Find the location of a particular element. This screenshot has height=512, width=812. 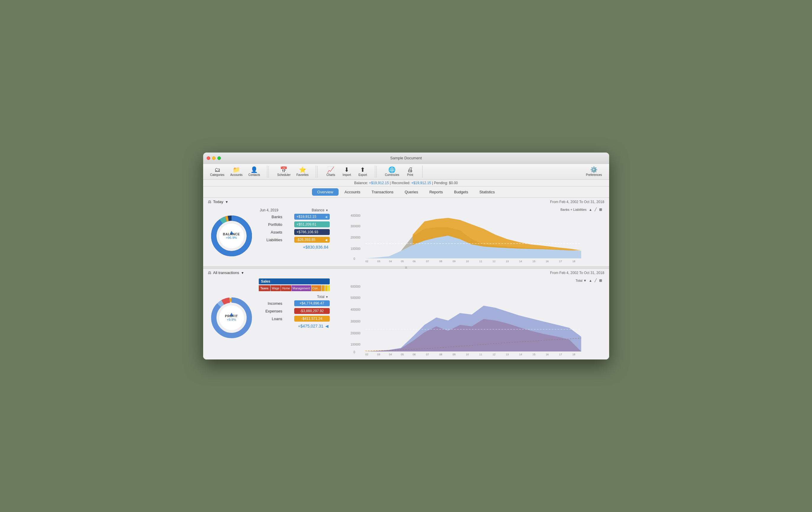

transactions-date-range: From Feb 4, 2002 To Oct 31, 2018 is located at coordinates (577, 273).